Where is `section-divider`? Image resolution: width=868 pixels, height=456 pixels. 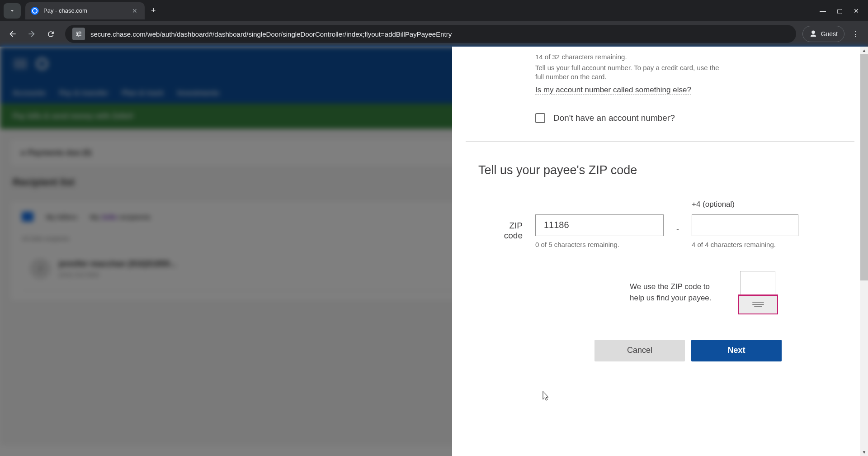
section-divider is located at coordinates (660, 141).